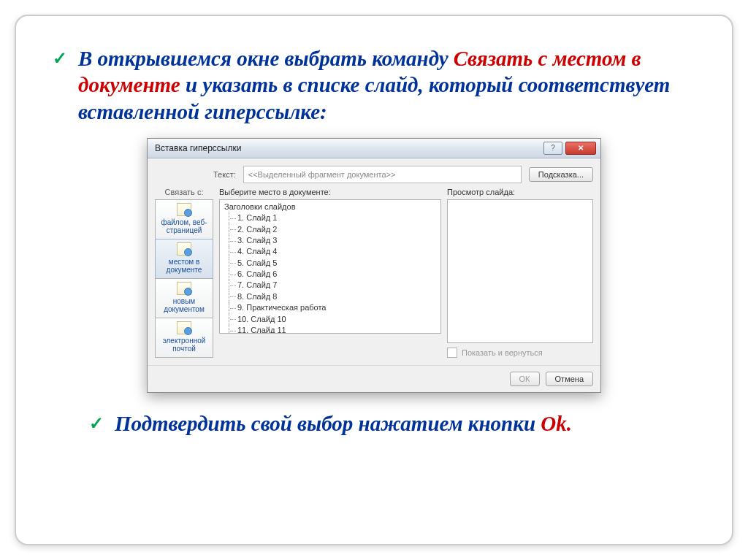 Image resolution: width=748 pixels, height=560 pixels. What do you see at coordinates (260, 207) in the screenshot?
I see `tree-root-text: Заголовки слайдов` at bounding box center [260, 207].